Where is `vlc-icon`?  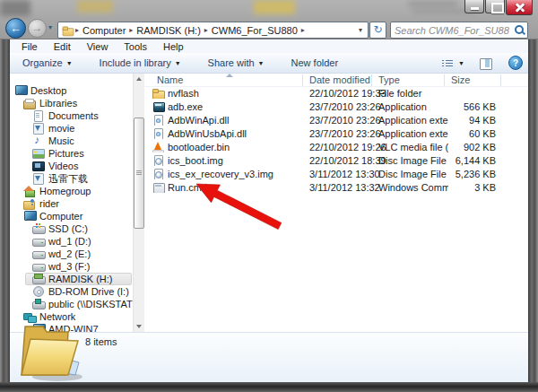 vlc-icon is located at coordinates (159, 147).